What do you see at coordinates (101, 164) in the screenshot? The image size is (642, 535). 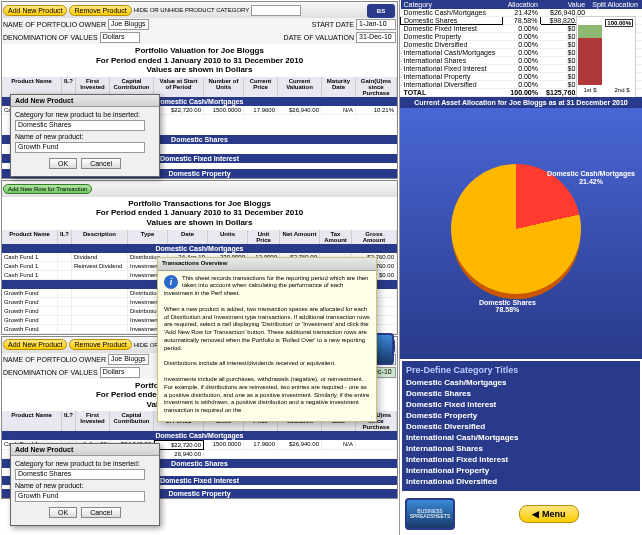 I see `dialog-cancel-button: Cancel` at bounding box center [101, 164].